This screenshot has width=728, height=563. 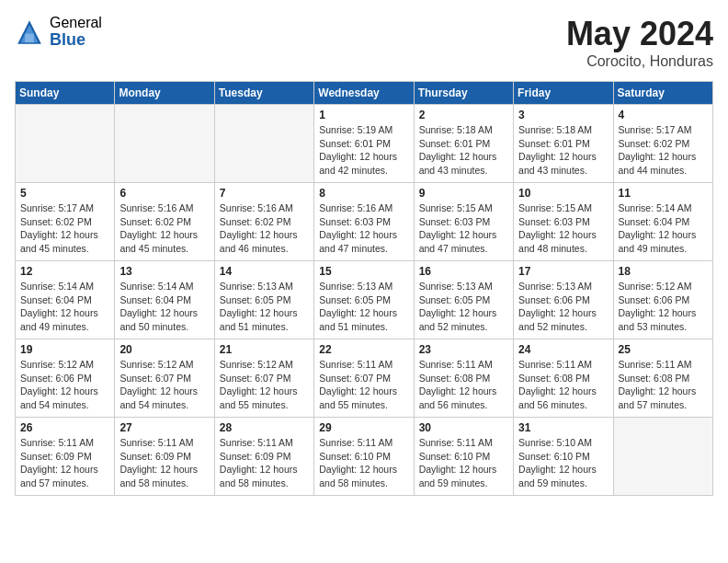 What do you see at coordinates (364, 228) in the screenshot?
I see `day-info: Sunrise: 5:16 AMSunset: 6:03 PMDaylight:…` at bounding box center [364, 228].